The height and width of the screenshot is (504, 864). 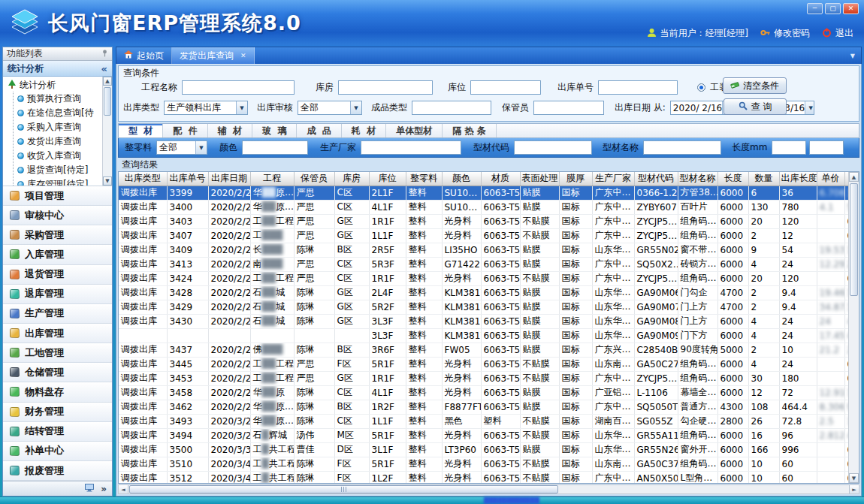 What do you see at coordinates (613, 421) in the screenshot?
I see `table-cell: 湖南百…` at bounding box center [613, 421].